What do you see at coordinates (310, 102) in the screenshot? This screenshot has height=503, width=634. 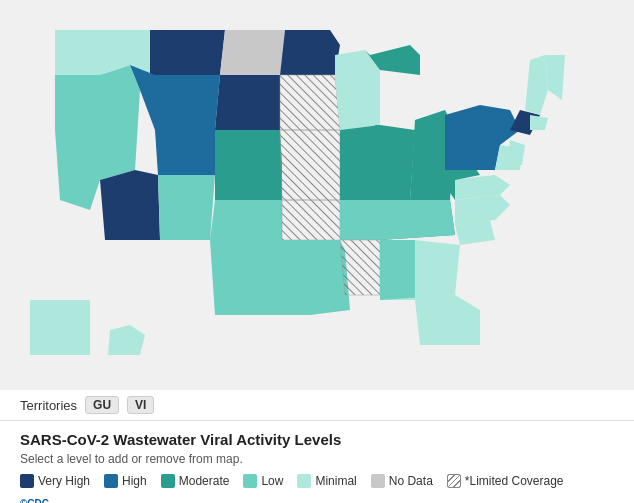 I see `state-ia` at bounding box center [310, 102].